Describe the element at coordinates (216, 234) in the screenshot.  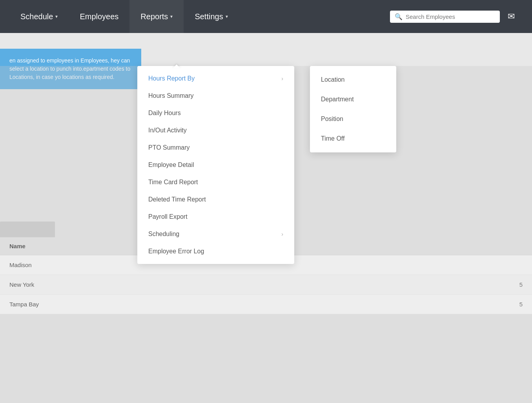
I see `dropdown-item-scheduling: Scheduling ›` at that location.